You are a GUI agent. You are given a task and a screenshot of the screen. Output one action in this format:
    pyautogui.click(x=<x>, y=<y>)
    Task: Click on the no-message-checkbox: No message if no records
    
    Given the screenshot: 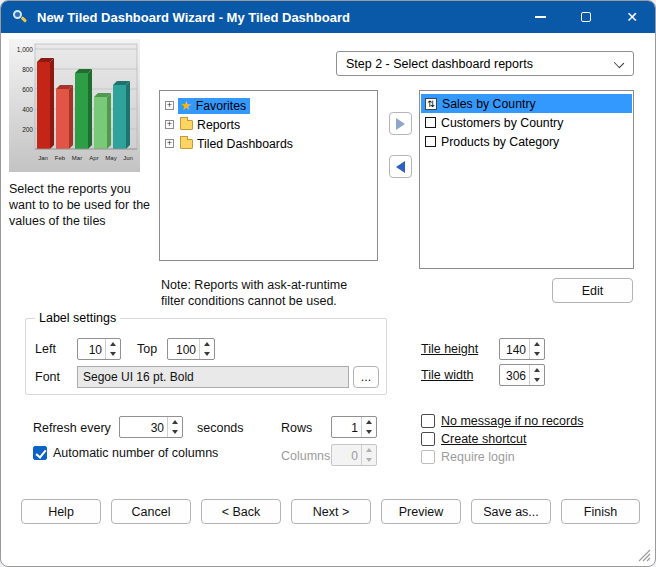 What is the action you would take?
    pyautogui.click(x=502, y=421)
    